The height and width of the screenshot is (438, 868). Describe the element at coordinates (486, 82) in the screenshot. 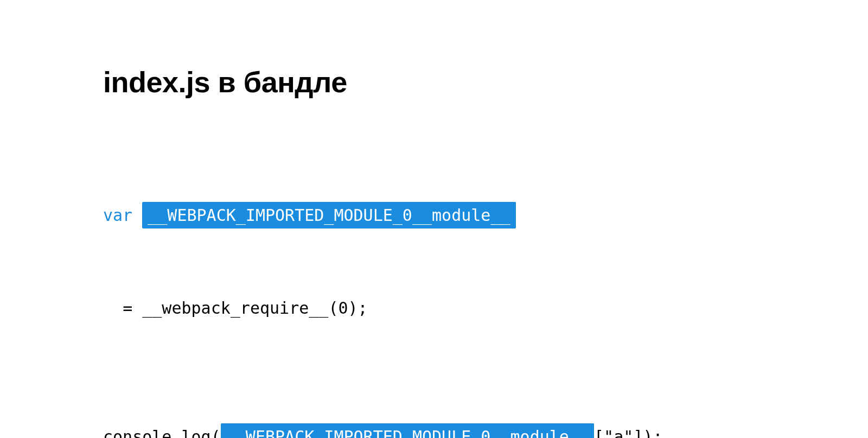

I see `slide-title: index.js в бандле` at that location.